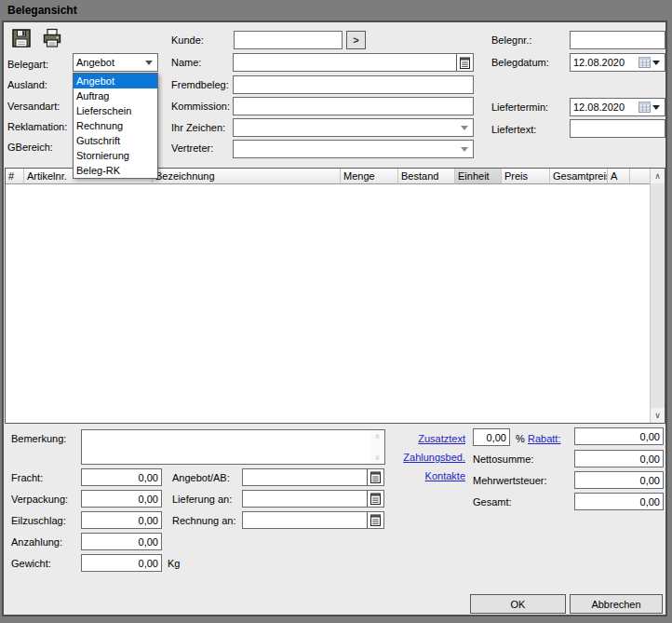 The image size is (672, 623). I want to click on verpackung-input, so click(121, 499).